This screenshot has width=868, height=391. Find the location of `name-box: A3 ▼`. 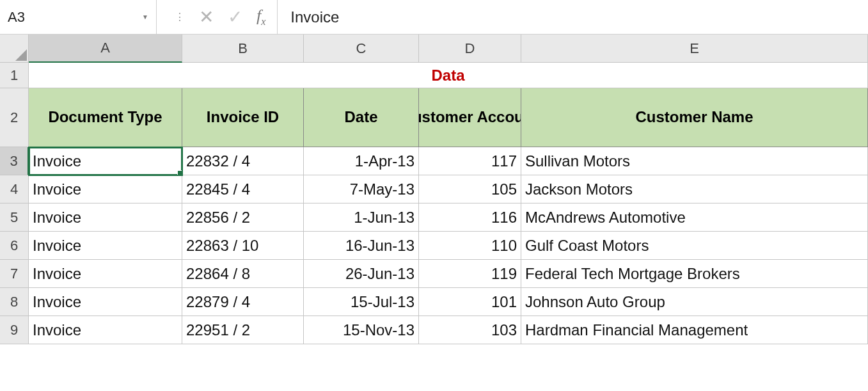

name-box: A3 ▼ is located at coordinates (78, 17).